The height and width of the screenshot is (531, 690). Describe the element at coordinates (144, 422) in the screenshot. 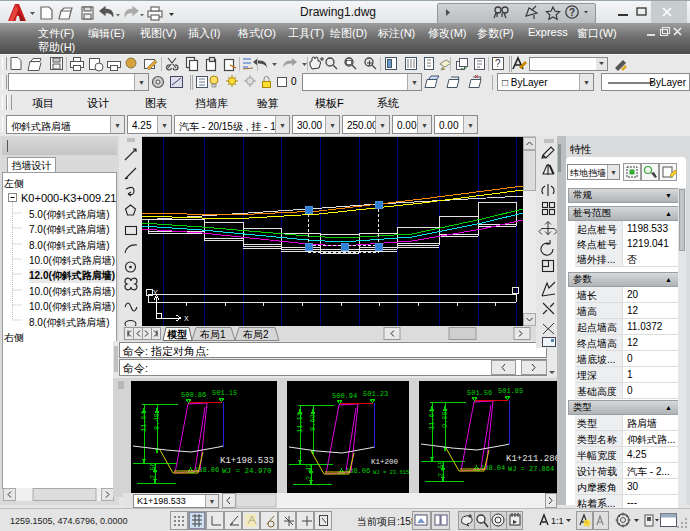

I see `svg-text: 11.04` at that location.